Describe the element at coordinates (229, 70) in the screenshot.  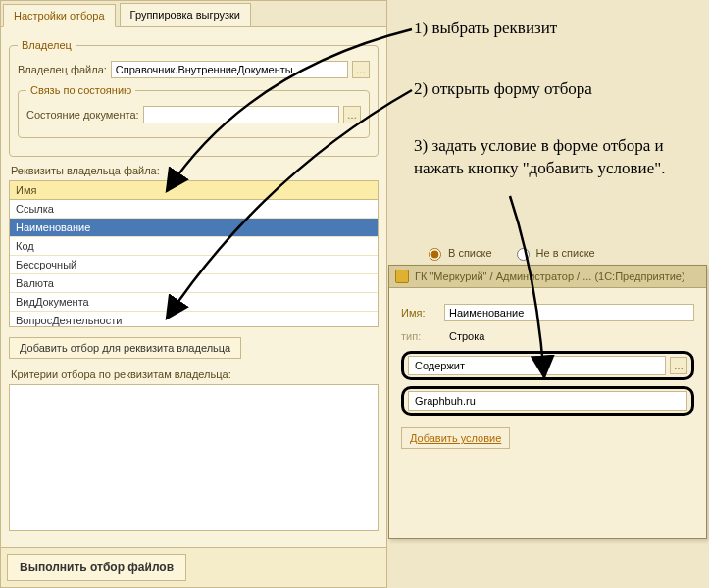
I see `file-owner-input` at that location.